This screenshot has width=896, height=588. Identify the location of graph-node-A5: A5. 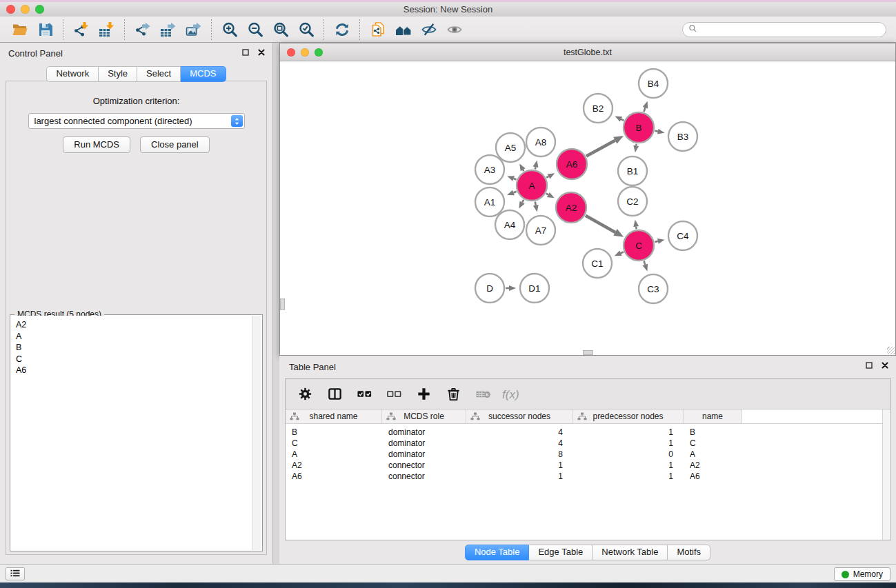
(510, 148).